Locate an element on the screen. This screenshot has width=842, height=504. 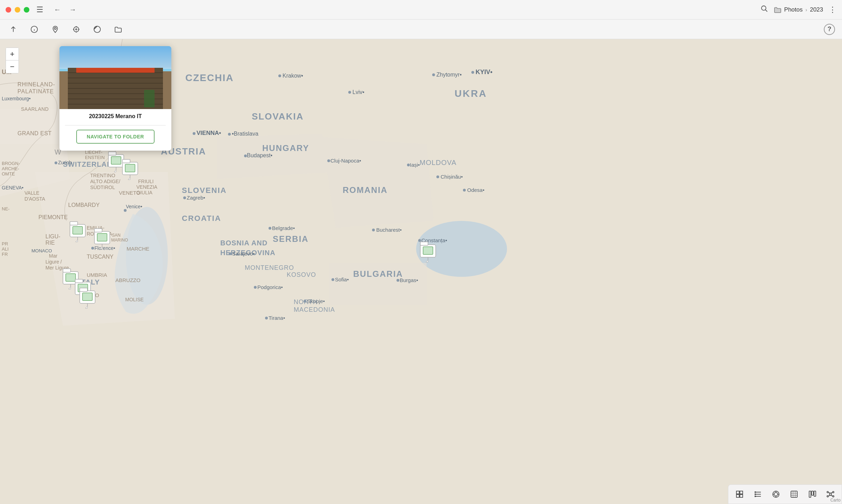
more-options-icon: ⋮ is located at coordinates (833, 10).